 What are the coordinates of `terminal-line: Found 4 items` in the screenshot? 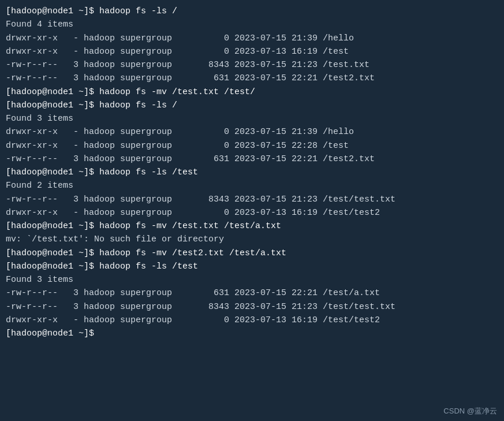 It's located at (252, 24).